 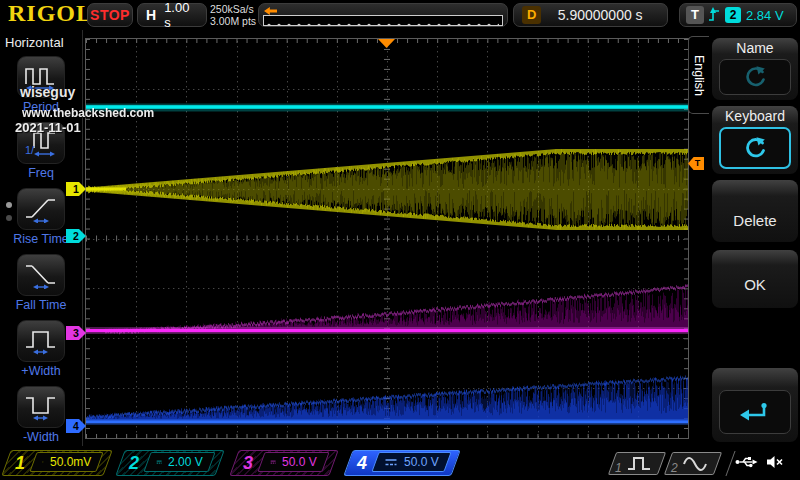 I want to click on channel-2-position-marker: 2, so click(x=76, y=236).